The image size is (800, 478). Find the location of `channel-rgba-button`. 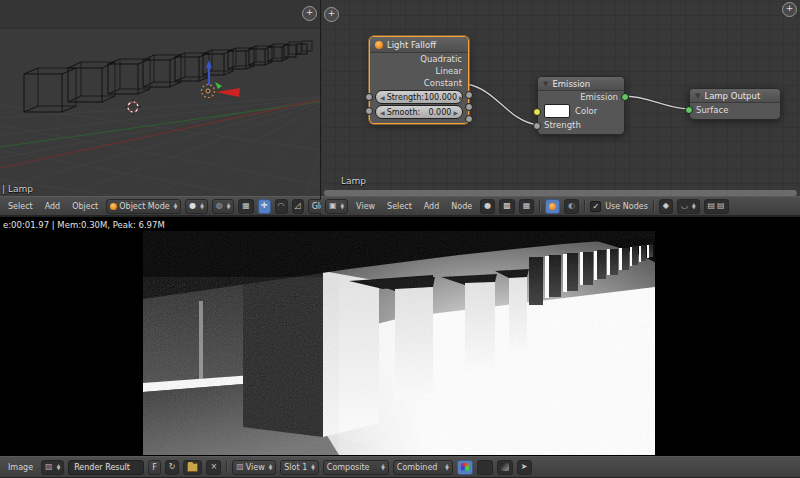

channel-rgba-button is located at coordinates (485, 468).